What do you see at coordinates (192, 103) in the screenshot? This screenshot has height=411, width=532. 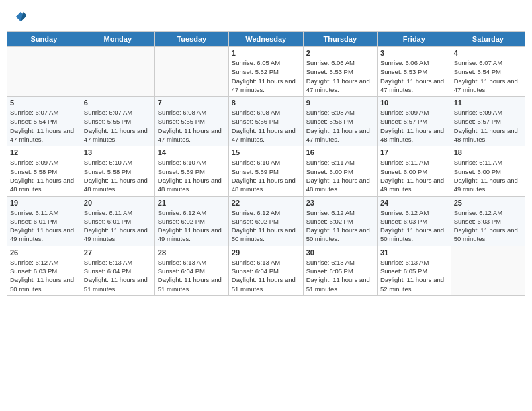 I see `day-number: 7` at bounding box center [192, 103].